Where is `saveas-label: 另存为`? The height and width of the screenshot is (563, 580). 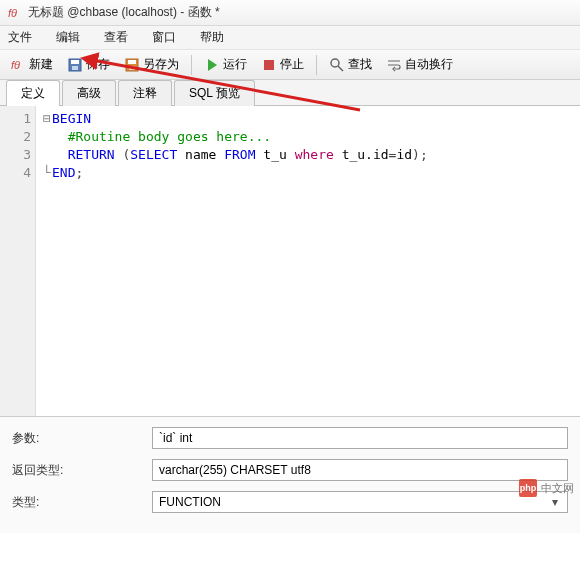 saveas-label: 另存为 is located at coordinates (161, 64).